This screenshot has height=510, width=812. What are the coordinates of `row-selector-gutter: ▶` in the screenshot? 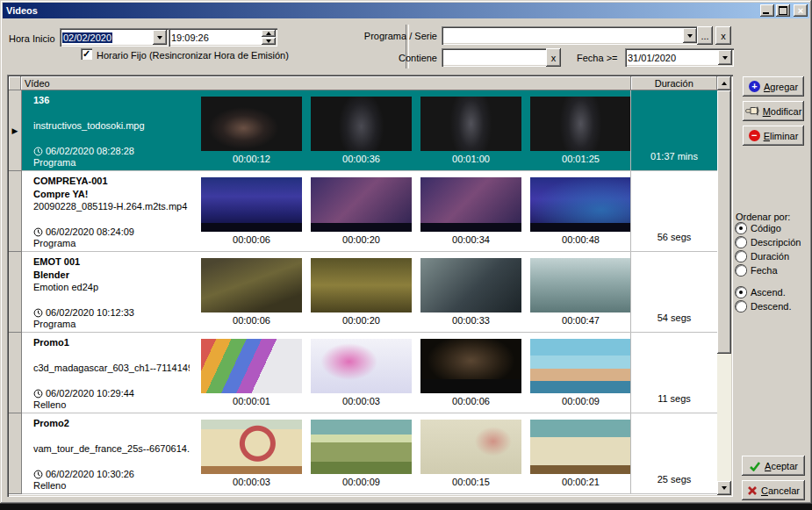 It's located at (16, 131).